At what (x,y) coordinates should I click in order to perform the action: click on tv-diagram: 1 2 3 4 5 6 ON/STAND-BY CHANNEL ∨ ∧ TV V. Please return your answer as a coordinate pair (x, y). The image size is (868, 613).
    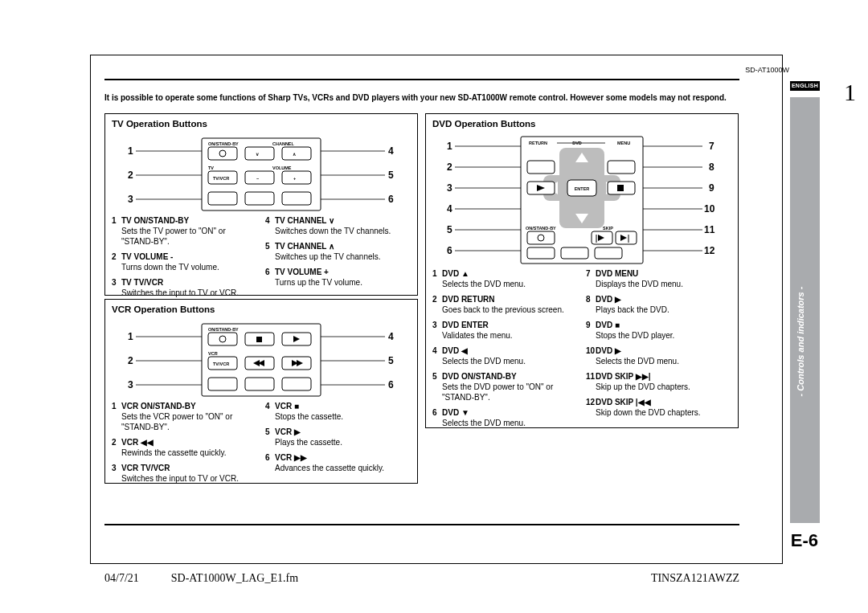
    Looking at the image, I should click on (261, 174).